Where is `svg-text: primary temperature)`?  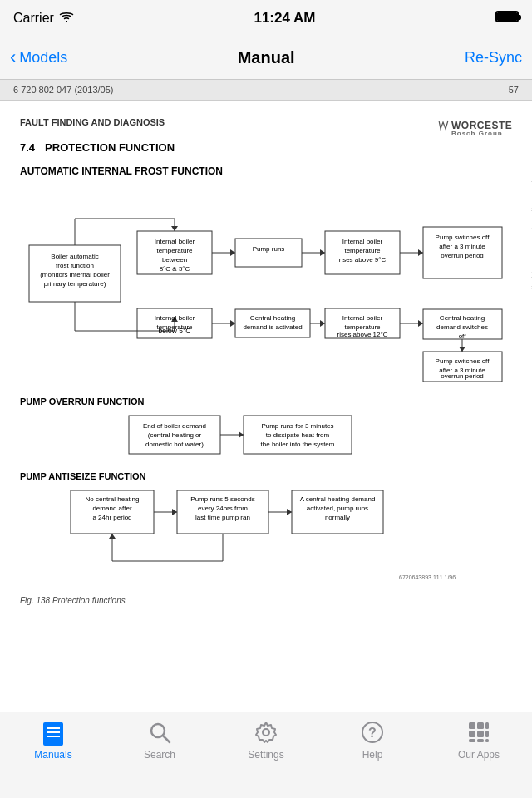
svg-text: primary temperature) is located at coordinates (75, 284).